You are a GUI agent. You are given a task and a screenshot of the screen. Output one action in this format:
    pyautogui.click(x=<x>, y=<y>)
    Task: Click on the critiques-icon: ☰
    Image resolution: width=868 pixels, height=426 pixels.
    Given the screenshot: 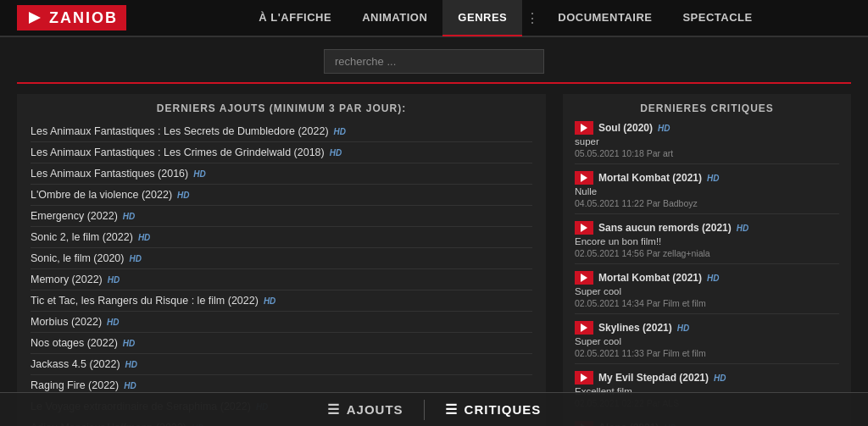 What is the action you would take?
    pyautogui.click(x=451, y=410)
    